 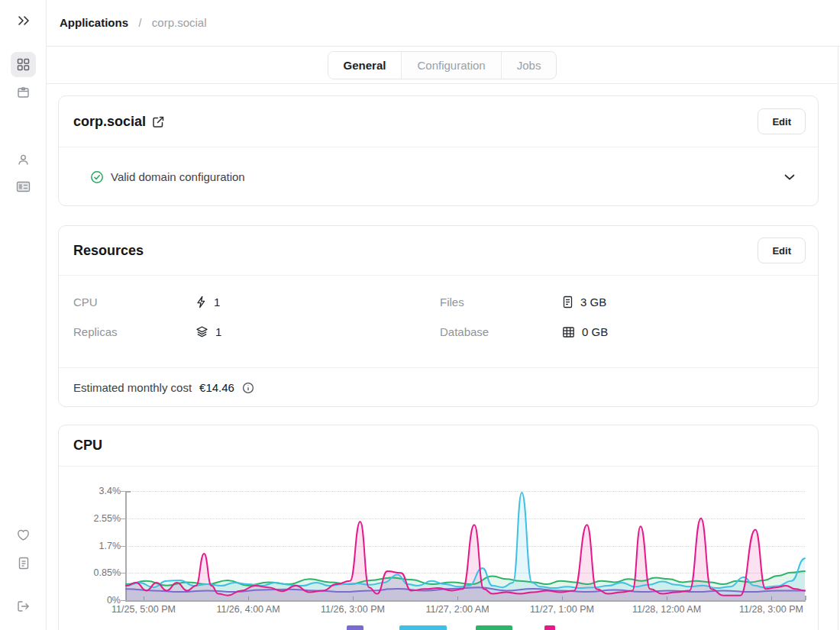 I want to click on tab-bar: General Configuration Jobs, so click(x=442, y=66).